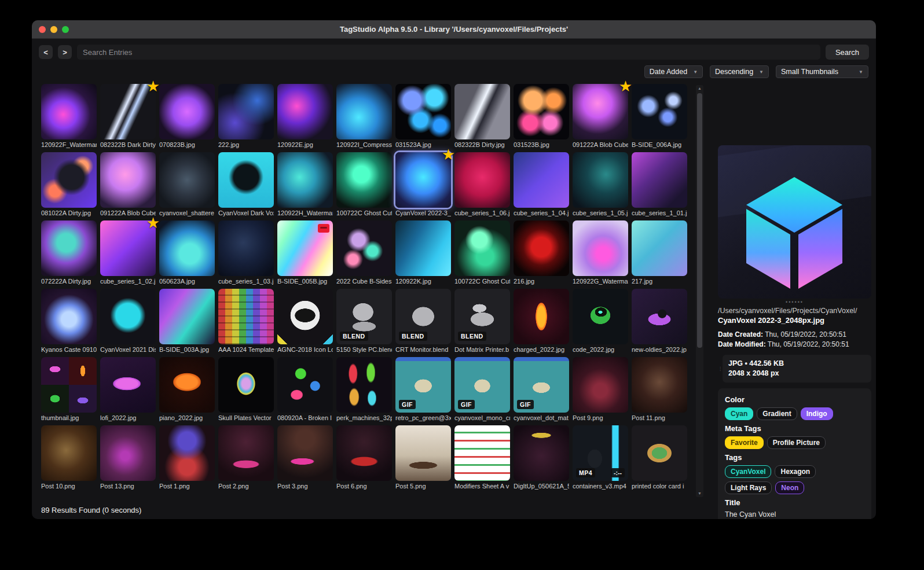 This screenshot has height=570, width=924. Describe the element at coordinates (659, 116) in the screenshot. I see `grid-item: B-SIDE_006A.jpg` at that location.